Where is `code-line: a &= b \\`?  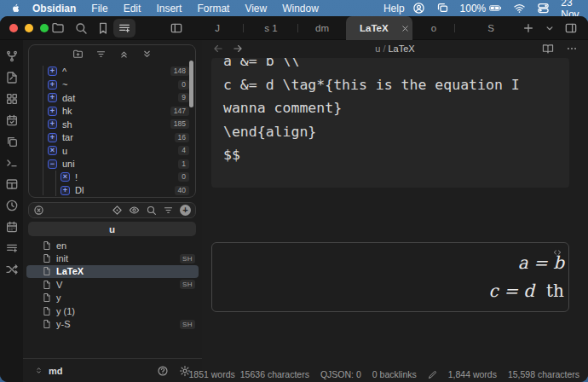
code-line: a &= b \\ is located at coordinates (390, 66).